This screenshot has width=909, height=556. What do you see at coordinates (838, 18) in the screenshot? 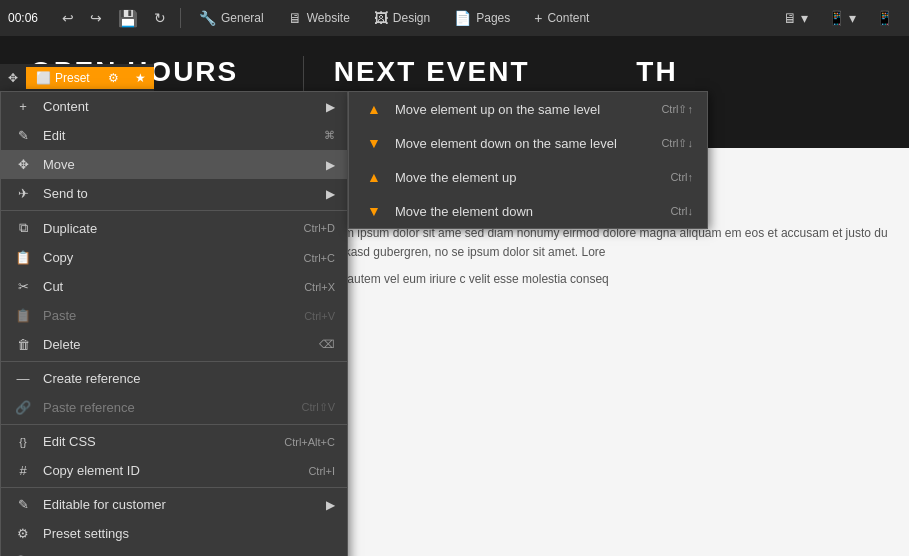
I see `toolbar-right: 🖥 ▾ 📱 ▾ 📱` at bounding box center [838, 18].